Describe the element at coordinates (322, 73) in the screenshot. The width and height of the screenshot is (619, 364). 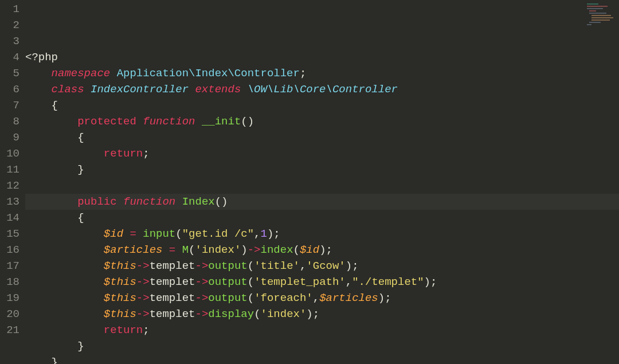
I see `code-line: namespace Application\Index\Controller;` at that location.